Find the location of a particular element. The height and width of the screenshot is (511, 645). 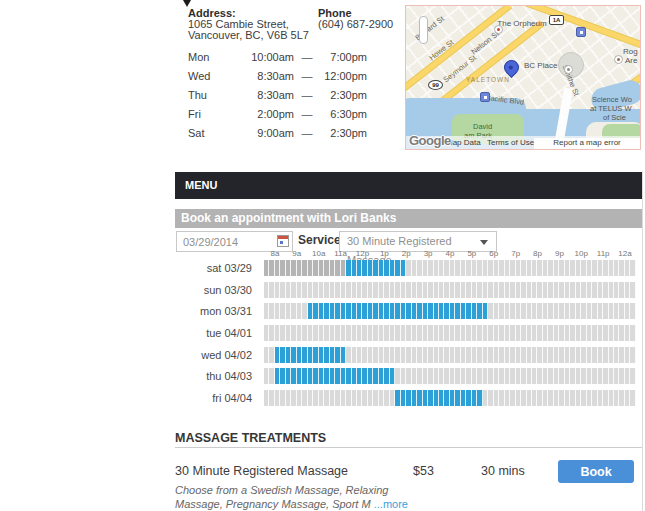

grid-row-label: thu 04/03 is located at coordinates (214, 376).